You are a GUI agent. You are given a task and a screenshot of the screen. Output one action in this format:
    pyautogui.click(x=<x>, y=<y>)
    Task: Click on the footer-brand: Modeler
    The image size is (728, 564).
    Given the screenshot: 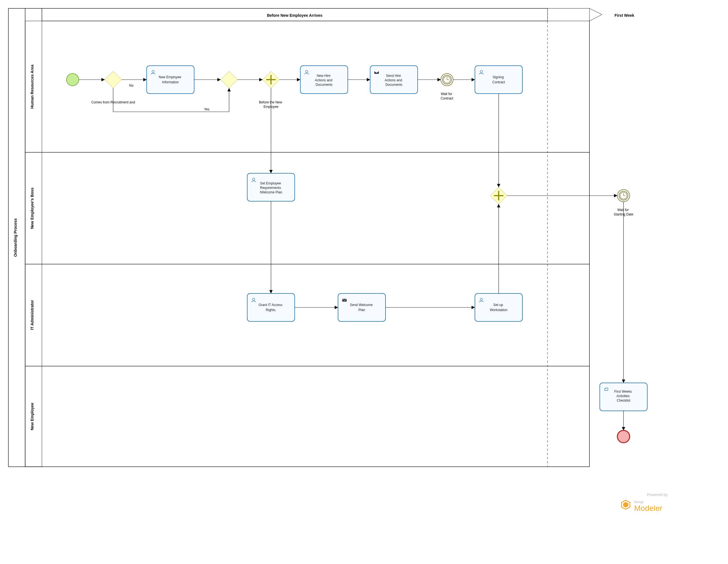 What is the action you would take?
    pyautogui.click(x=648, y=508)
    